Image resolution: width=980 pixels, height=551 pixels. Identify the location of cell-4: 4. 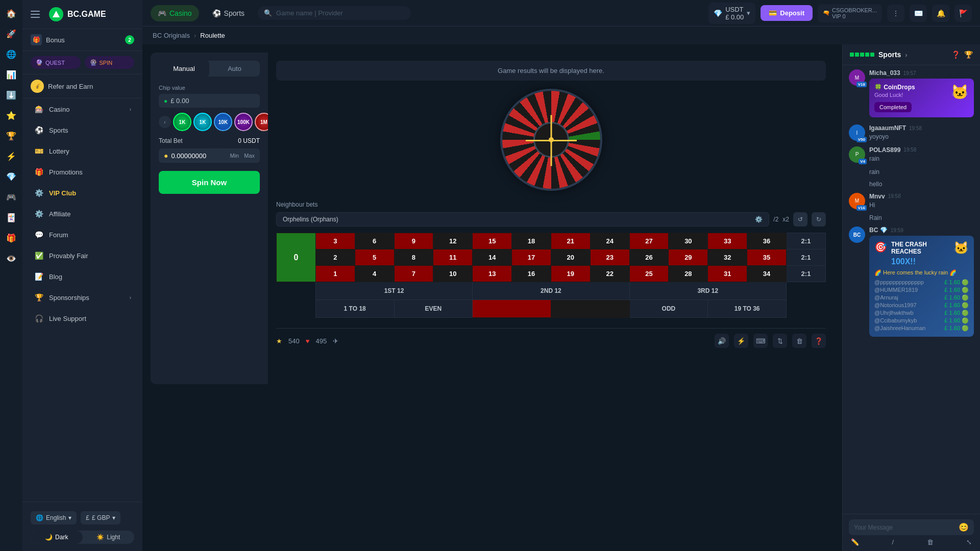
(375, 274).